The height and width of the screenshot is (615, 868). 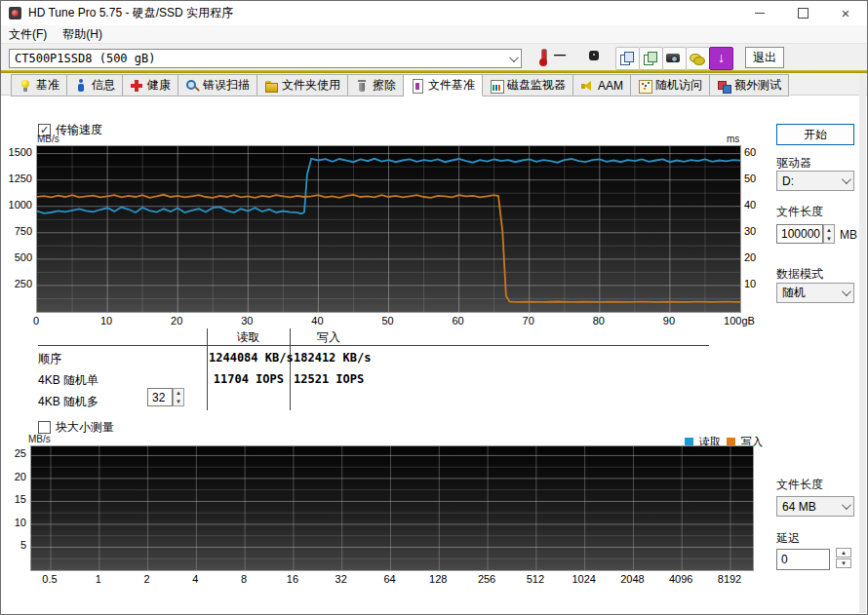 I want to click on x-tick-label: 70, so click(x=529, y=321).